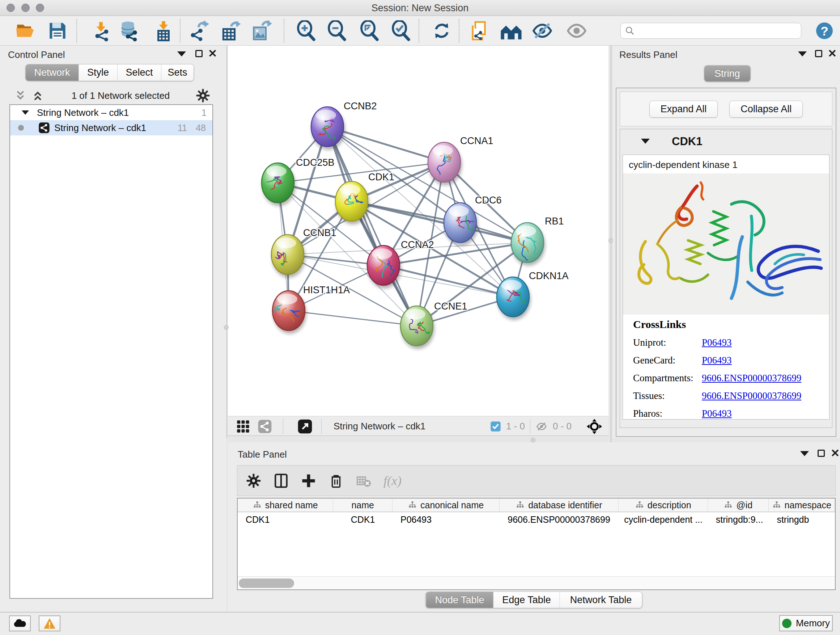  I want to click on first-neighbors-icon, so click(511, 31).